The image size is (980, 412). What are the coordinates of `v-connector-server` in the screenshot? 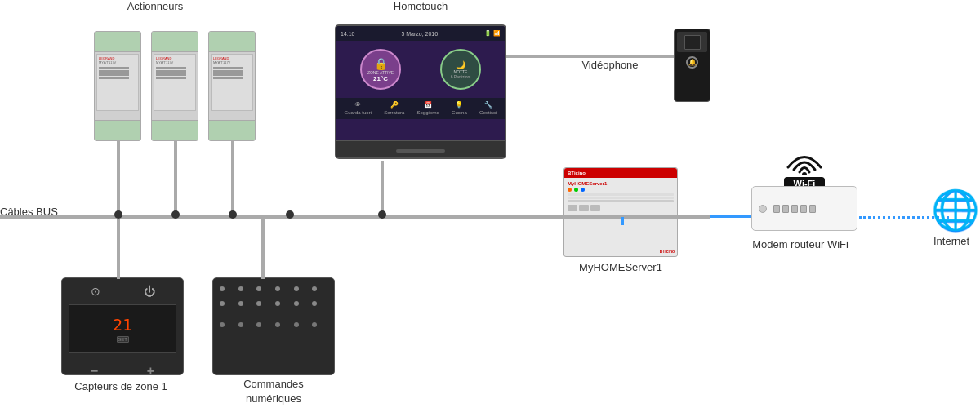 It's located at (622, 221).